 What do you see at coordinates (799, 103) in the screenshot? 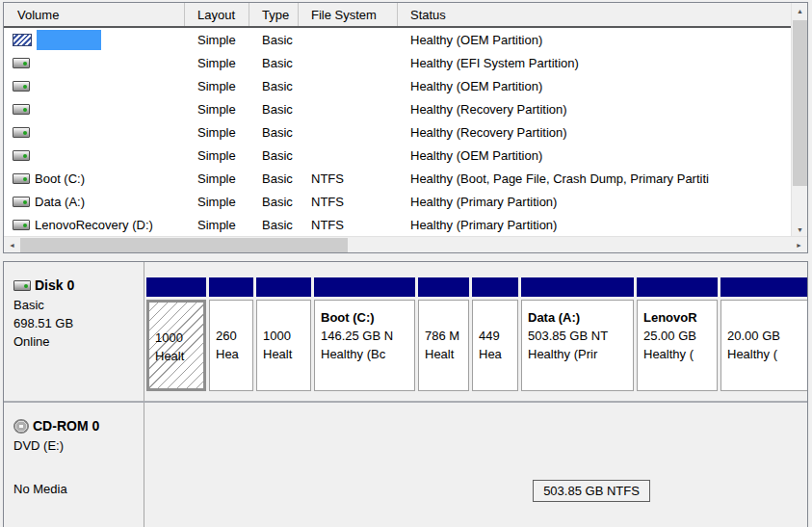
I see `vertical-scroll-thumb` at bounding box center [799, 103].